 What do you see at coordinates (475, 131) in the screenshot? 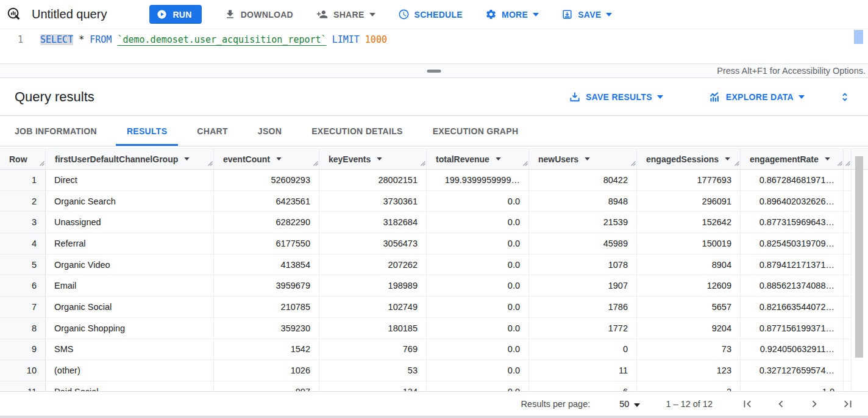
I see `tab-execution-graph: EXECUTION GRAPH` at bounding box center [475, 131].